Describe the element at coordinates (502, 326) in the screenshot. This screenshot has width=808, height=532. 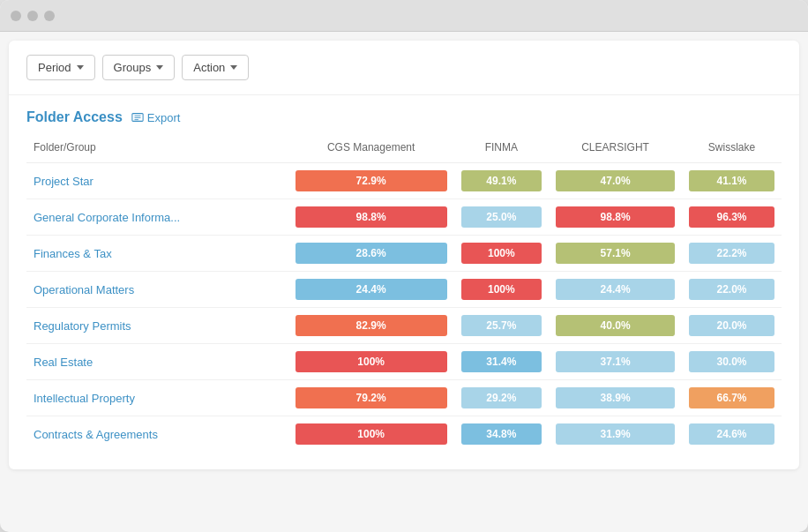
I see `row-cell: 25.7%` at that location.